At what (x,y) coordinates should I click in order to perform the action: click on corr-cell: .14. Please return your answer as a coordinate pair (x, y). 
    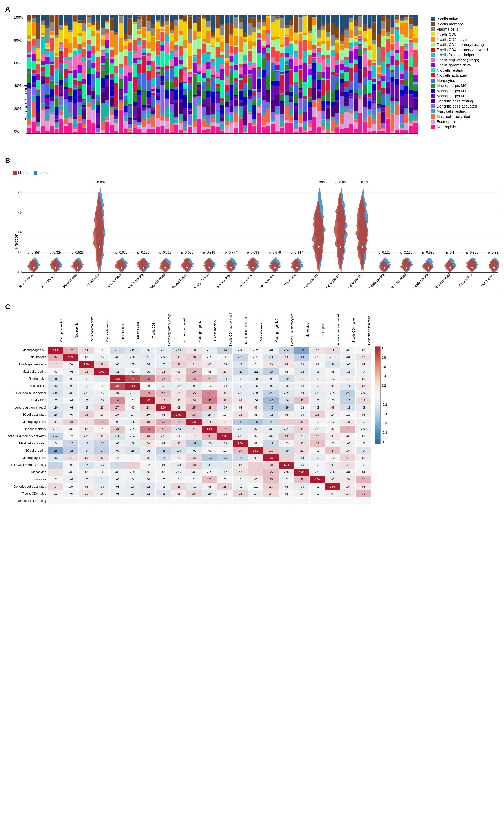
    Looking at the image, I should click on (55, 364).